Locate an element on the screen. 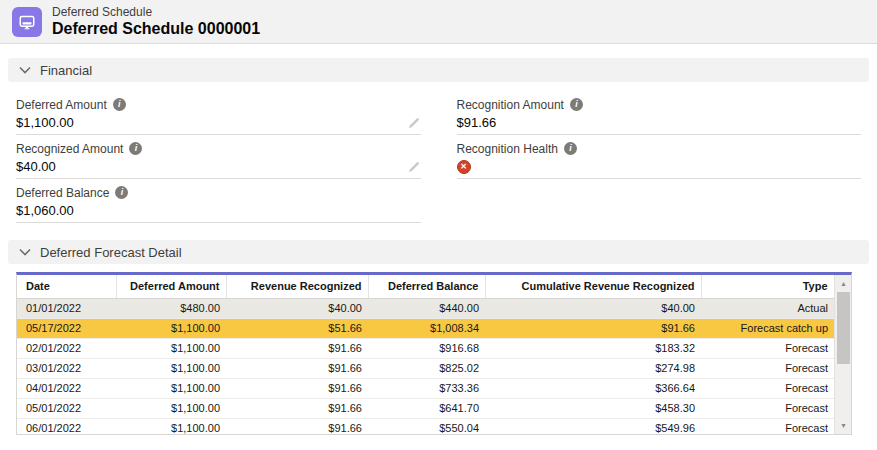 This screenshot has width=877, height=450. field-recognized-amount: Recognized Amount i $40.00 is located at coordinates (218, 160).